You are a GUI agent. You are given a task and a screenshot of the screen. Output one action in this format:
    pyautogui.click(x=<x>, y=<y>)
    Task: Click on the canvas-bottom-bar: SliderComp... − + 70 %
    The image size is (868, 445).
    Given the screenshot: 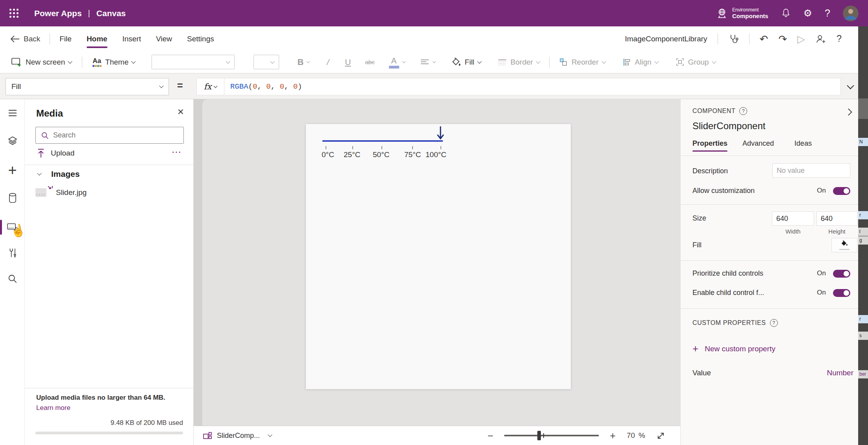 What is the action you would take?
    pyautogui.click(x=437, y=436)
    